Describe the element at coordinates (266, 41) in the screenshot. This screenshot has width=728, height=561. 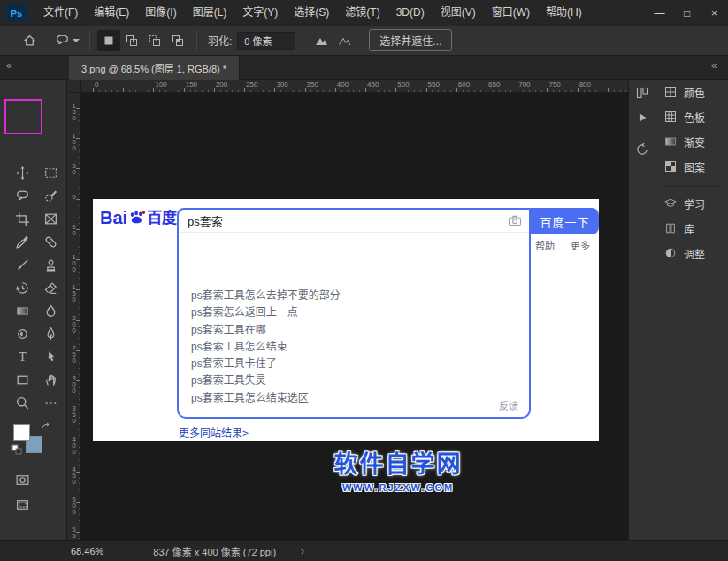
I see `feather-input: 0 像素` at that location.